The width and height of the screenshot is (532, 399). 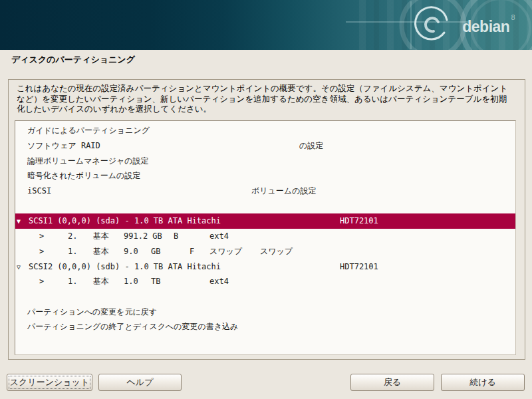 What do you see at coordinates (143, 236) in the screenshot?
I see `list-cell: 991.2 GB` at bounding box center [143, 236].